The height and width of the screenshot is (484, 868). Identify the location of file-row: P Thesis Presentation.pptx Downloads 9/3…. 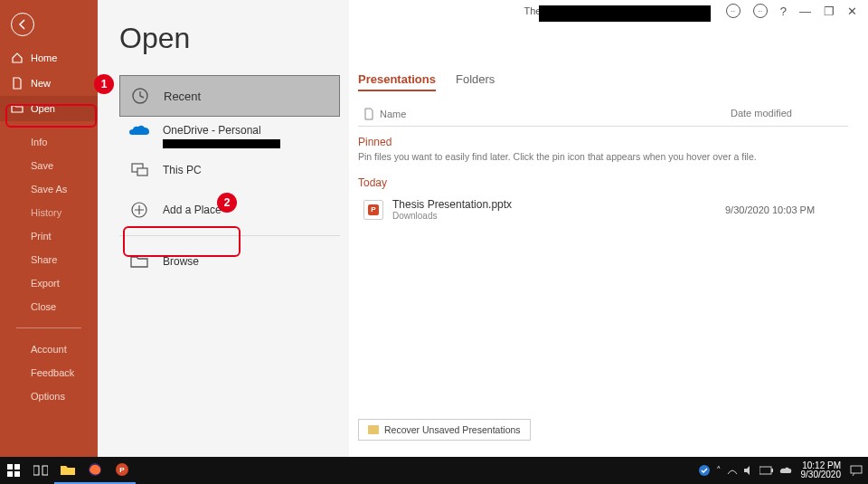
(603, 210).